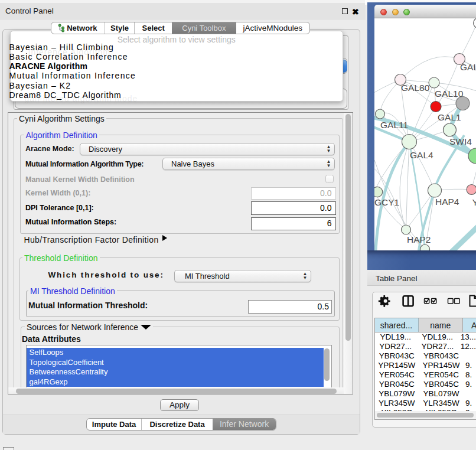 The image size is (476, 450). I want to click on svg-text: HAP4, so click(448, 202).